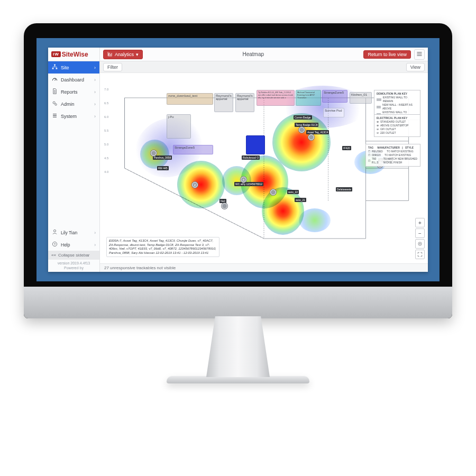 This screenshot has height=476, width=476. Describe the element at coordinates (419, 54) in the screenshot. I see `hamburger-button` at that location.